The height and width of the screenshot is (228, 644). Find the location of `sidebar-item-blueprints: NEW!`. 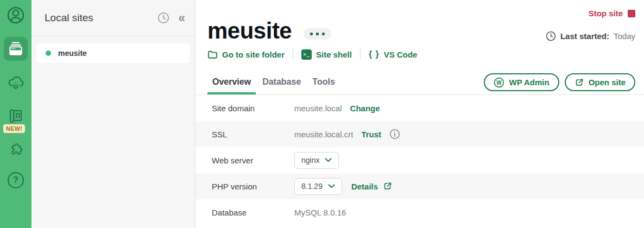

sidebar-item-blueprints: NEW! is located at coordinates (16, 116).